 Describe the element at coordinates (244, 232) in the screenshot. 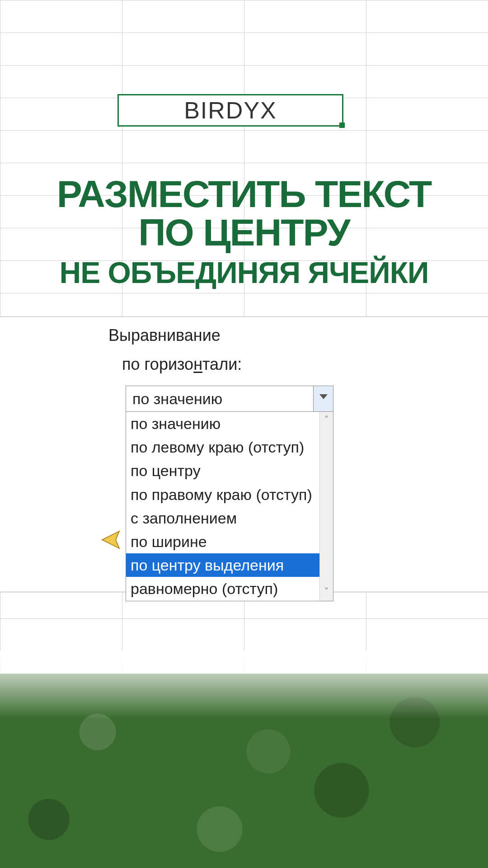

I see `heading-line-2: ПО ЦЕНТРУ` at that location.